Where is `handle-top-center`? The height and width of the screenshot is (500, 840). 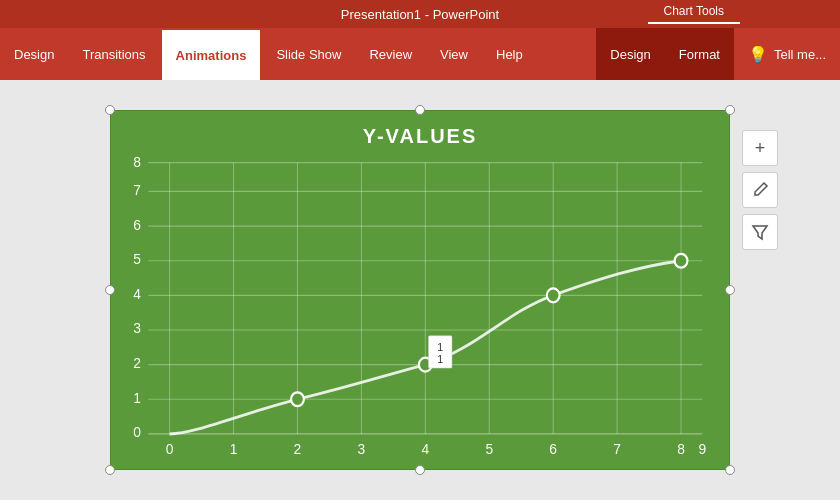
handle-top-center is located at coordinates (420, 110).